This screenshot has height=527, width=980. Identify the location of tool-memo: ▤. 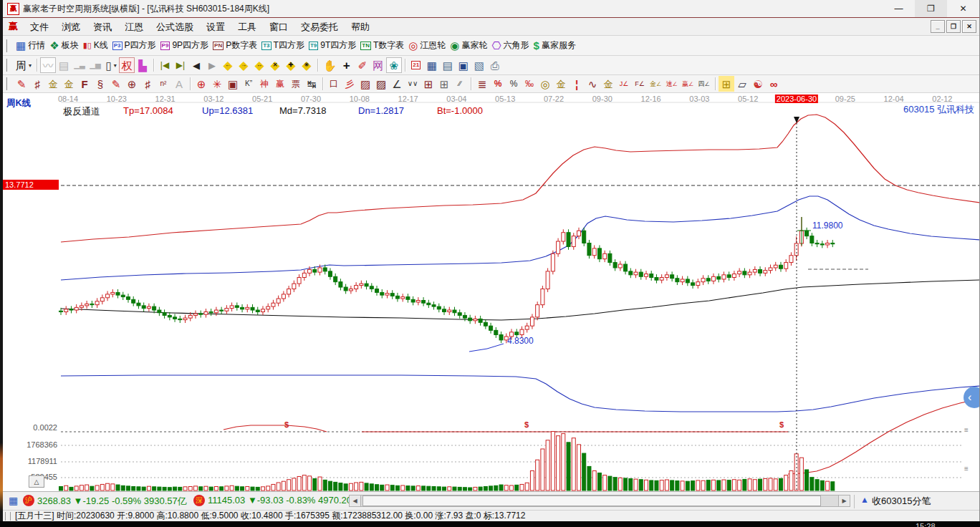
(448, 65).